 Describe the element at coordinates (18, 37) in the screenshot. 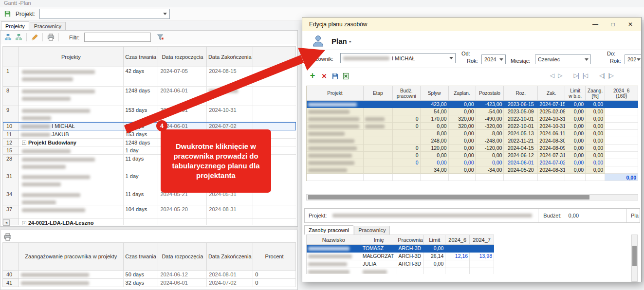

I see `org-tree-collapse-icon` at that location.